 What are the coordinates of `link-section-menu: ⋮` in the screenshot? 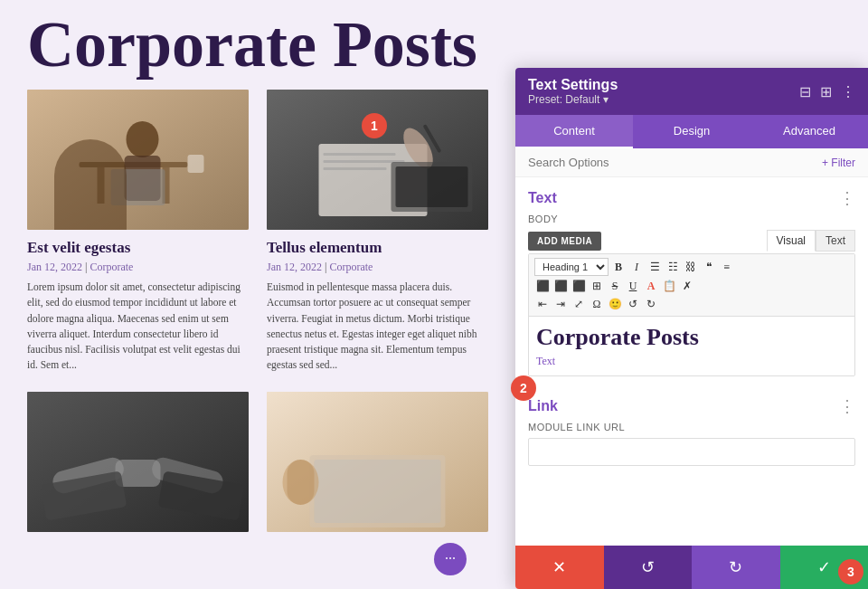 It's located at (847, 406).